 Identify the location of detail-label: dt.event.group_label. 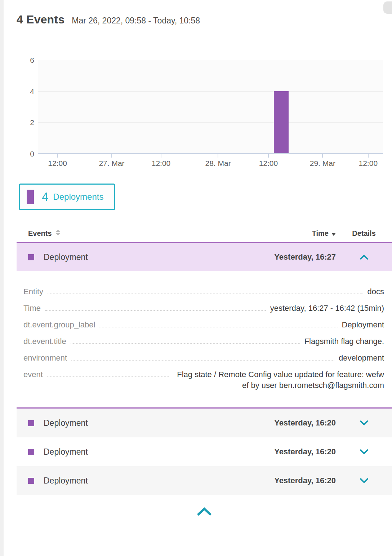
(59, 325).